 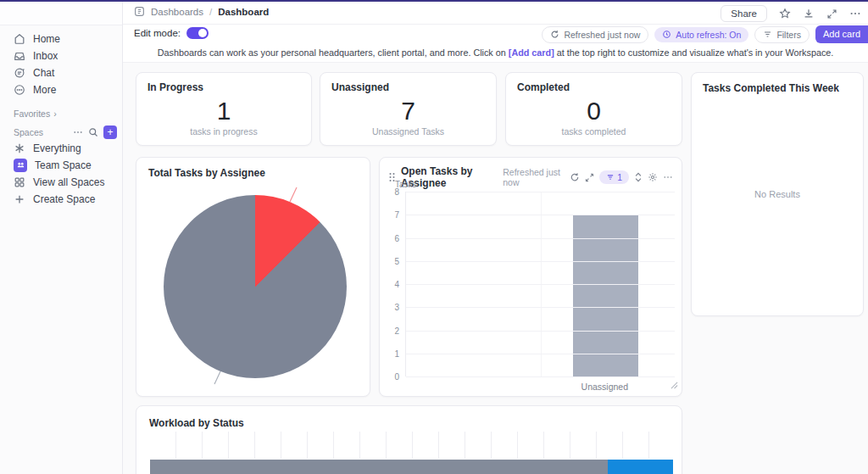 What do you see at coordinates (198, 33) in the screenshot?
I see `edit-mode-toggle` at bounding box center [198, 33].